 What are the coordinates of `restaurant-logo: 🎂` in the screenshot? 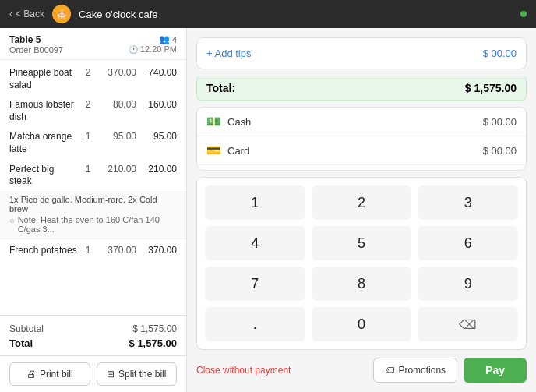 It's located at (62, 14).